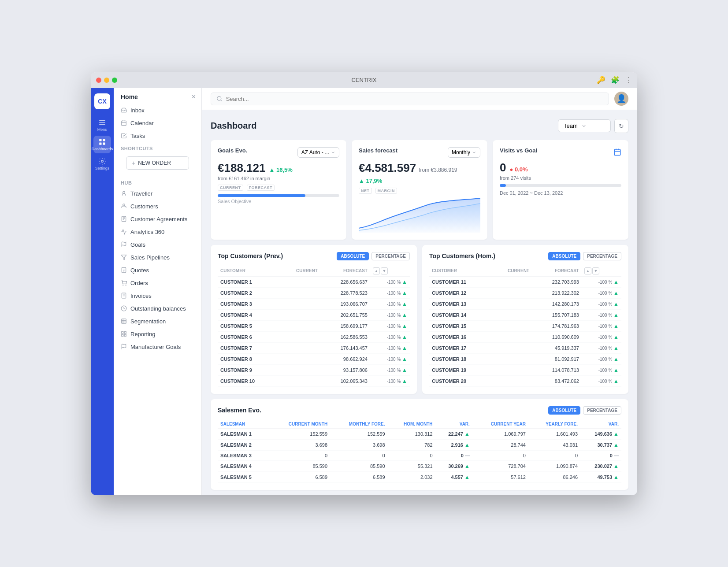 Image resolution: width=728 pixels, height=567 pixels. What do you see at coordinates (102, 164) in the screenshot?
I see `sidebar-item-settings: Settings` at bounding box center [102, 164].